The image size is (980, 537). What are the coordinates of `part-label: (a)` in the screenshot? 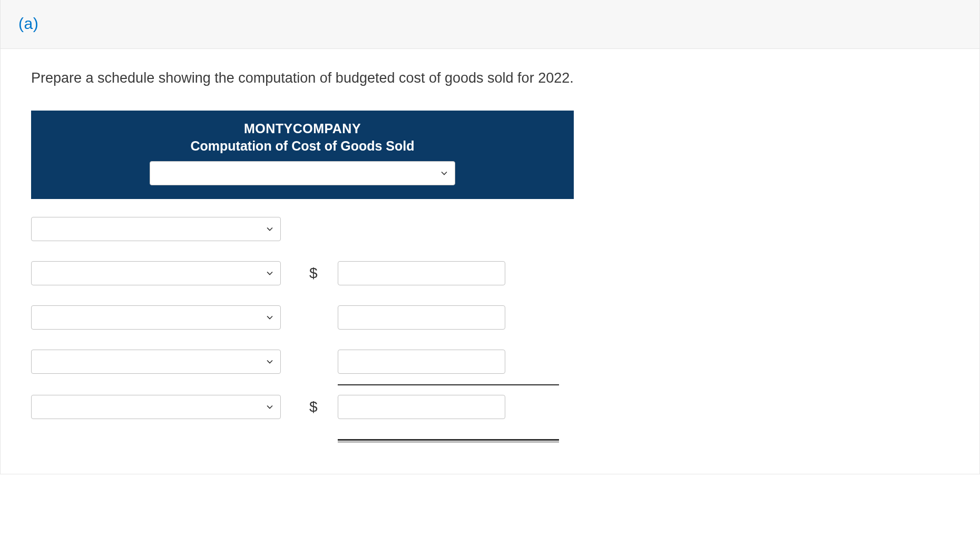 It's located at (28, 23).